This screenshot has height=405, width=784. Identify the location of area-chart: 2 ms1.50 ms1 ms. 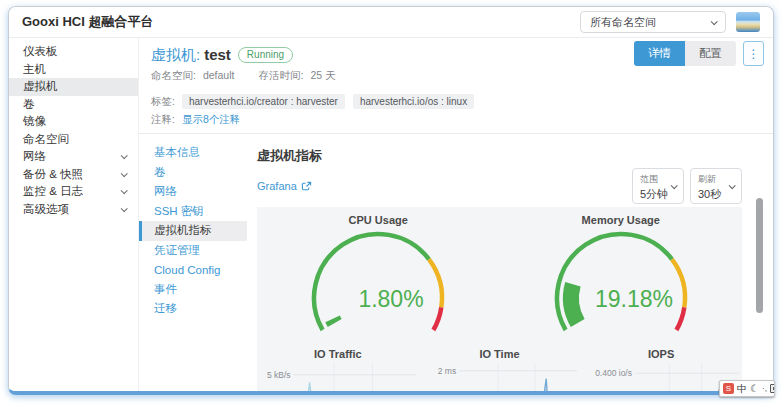
(500, 377).